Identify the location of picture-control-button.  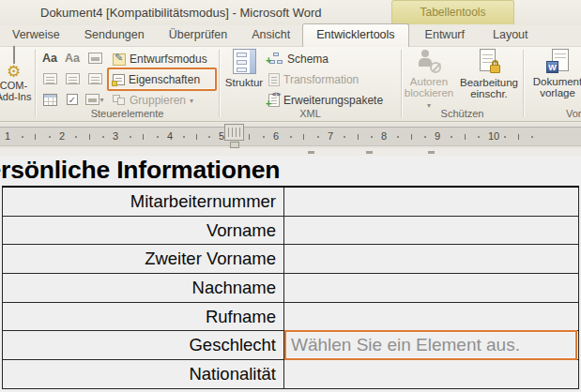
(95, 58).